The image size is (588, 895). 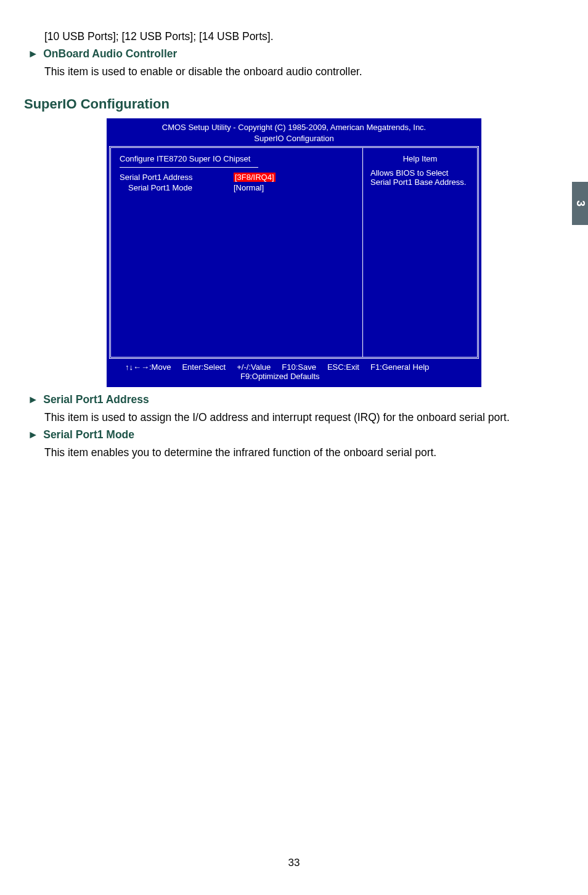 What do you see at coordinates (580, 203) in the screenshot?
I see `chapter-tab: 3` at bounding box center [580, 203].